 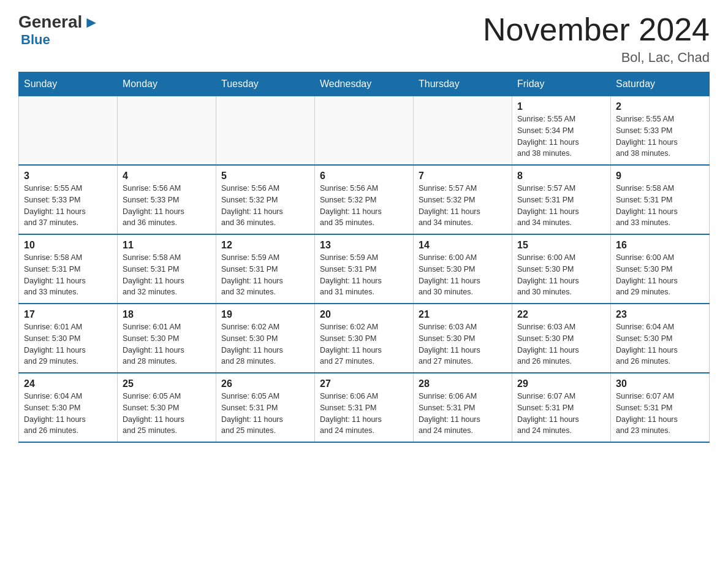 I want to click on day-info: Sunrise: 5:57 AMSunset: 5:32 PMDaylight:…, so click(x=463, y=206).